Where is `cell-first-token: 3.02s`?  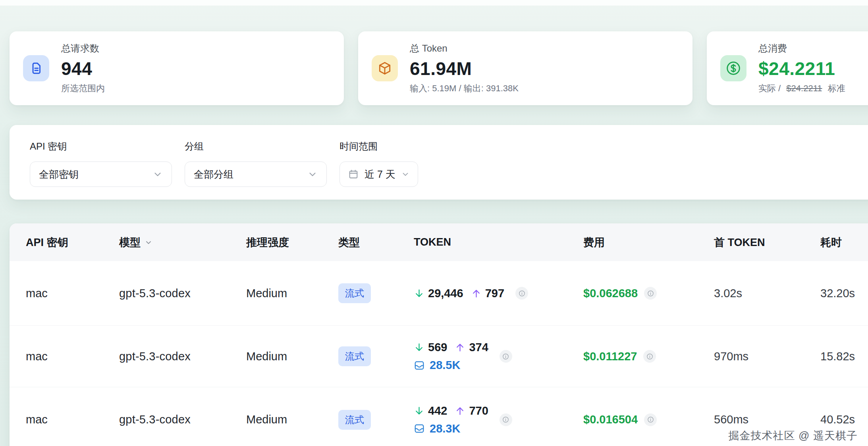 cell-first-token: 3.02s is located at coordinates (767, 294).